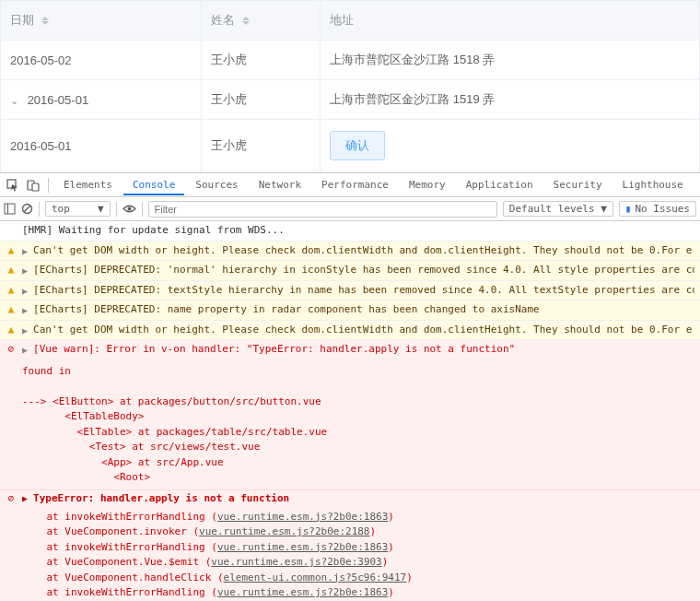  What do you see at coordinates (558, 208) in the screenshot?
I see `log-levels-selector: Default levels ▼` at bounding box center [558, 208].